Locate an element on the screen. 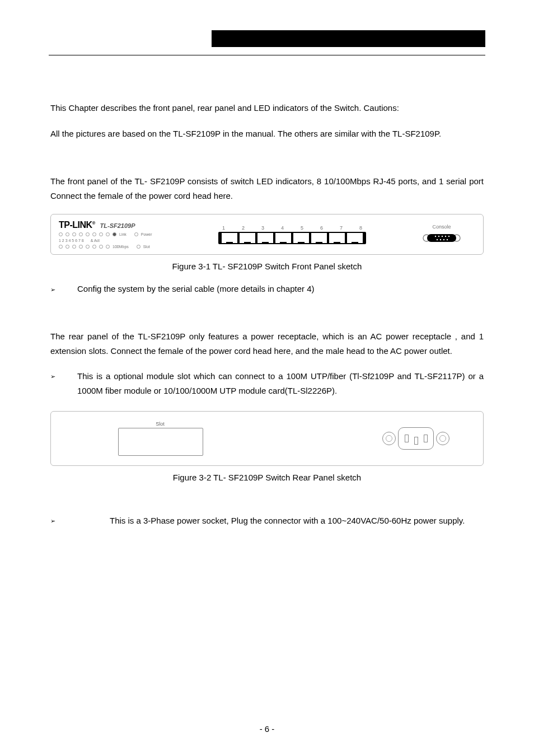 This screenshot has width=534, height=756. led-act-label: & Act is located at coordinates (95, 241).